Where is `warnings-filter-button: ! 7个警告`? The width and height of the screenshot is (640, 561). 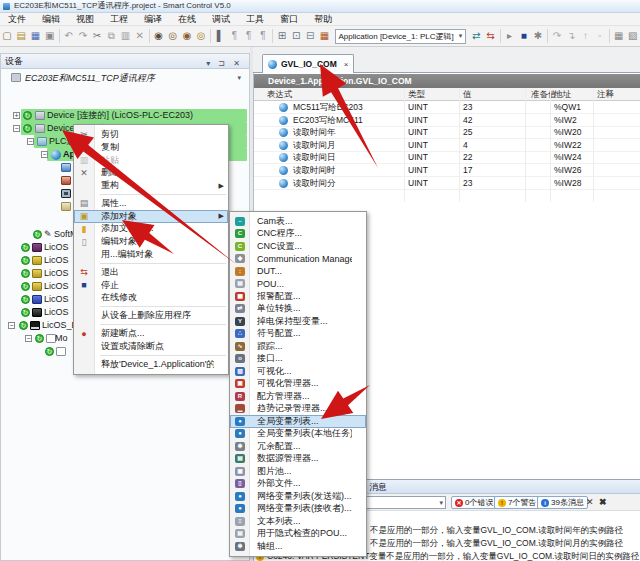 warnings-filter-button: ! 7个警告 is located at coordinates (517, 502).